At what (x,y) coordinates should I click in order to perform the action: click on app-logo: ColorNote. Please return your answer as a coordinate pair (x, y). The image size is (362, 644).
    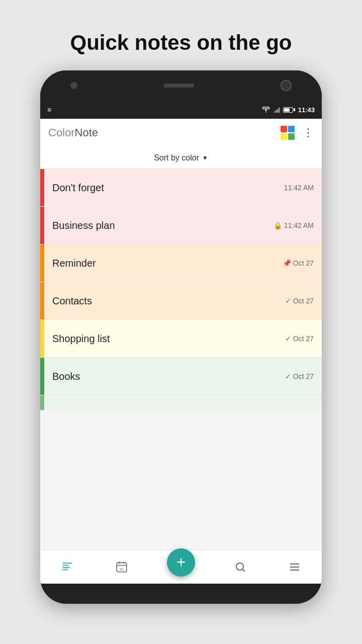
    Looking at the image, I should click on (73, 133).